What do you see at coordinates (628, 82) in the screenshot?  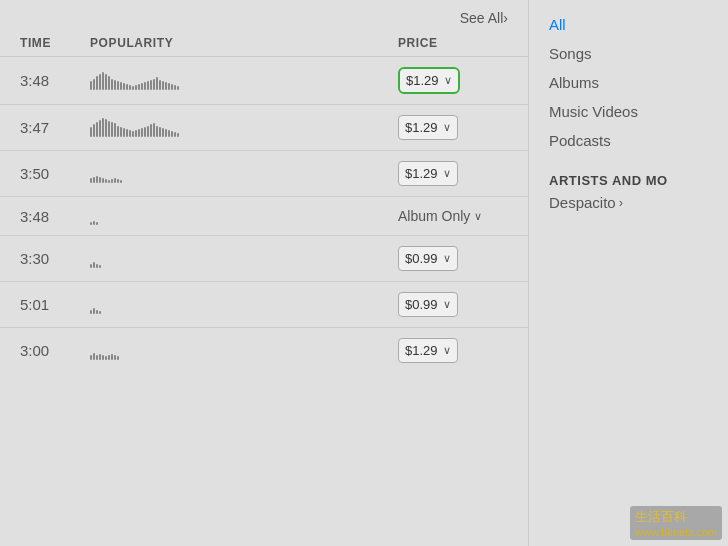 I see `filters-list: AllSongsAlbumsMusic VideosPodcasts` at bounding box center [628, 82].